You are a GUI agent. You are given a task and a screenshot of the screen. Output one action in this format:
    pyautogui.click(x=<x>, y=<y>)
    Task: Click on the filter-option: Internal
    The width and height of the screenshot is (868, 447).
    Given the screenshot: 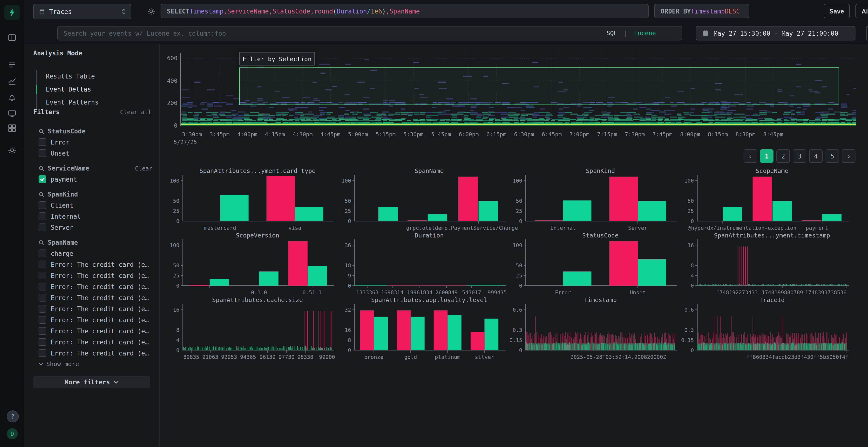 What is the action you would take?
    pyautogui.click(x=95, y=216)
    